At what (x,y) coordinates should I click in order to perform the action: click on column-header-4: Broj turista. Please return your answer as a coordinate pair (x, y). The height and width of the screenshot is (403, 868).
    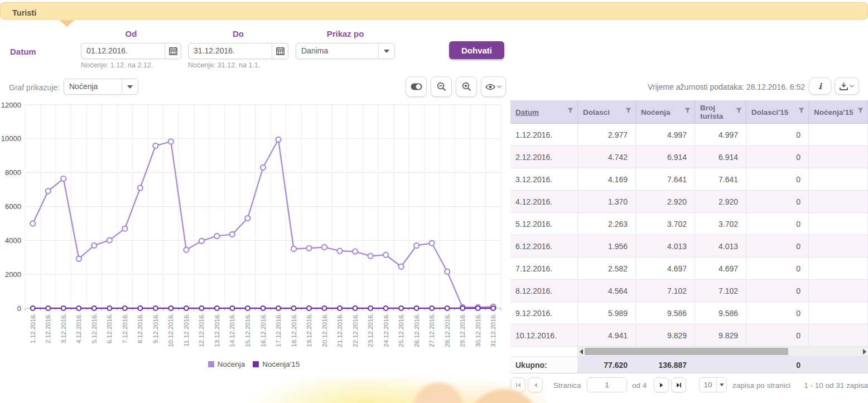
    Looking at the image, I should click on (721, 111).